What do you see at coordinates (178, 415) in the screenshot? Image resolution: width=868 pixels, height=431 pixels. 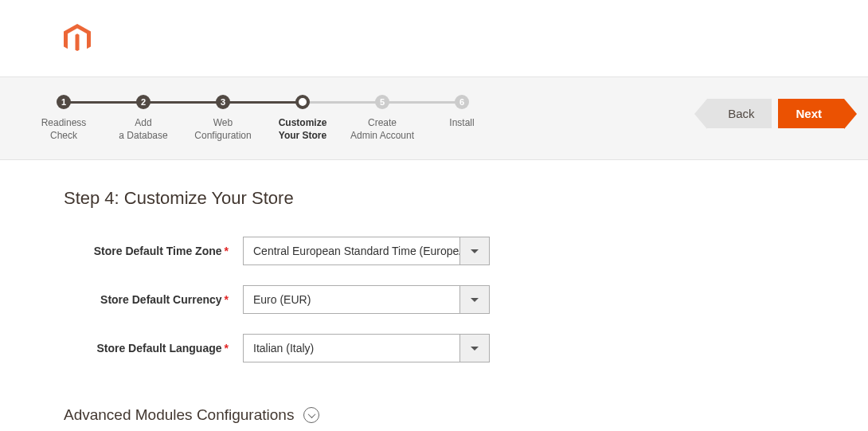 I see `advanced-title: Advanced Modules Configurations` at bounding box center [178, 415].